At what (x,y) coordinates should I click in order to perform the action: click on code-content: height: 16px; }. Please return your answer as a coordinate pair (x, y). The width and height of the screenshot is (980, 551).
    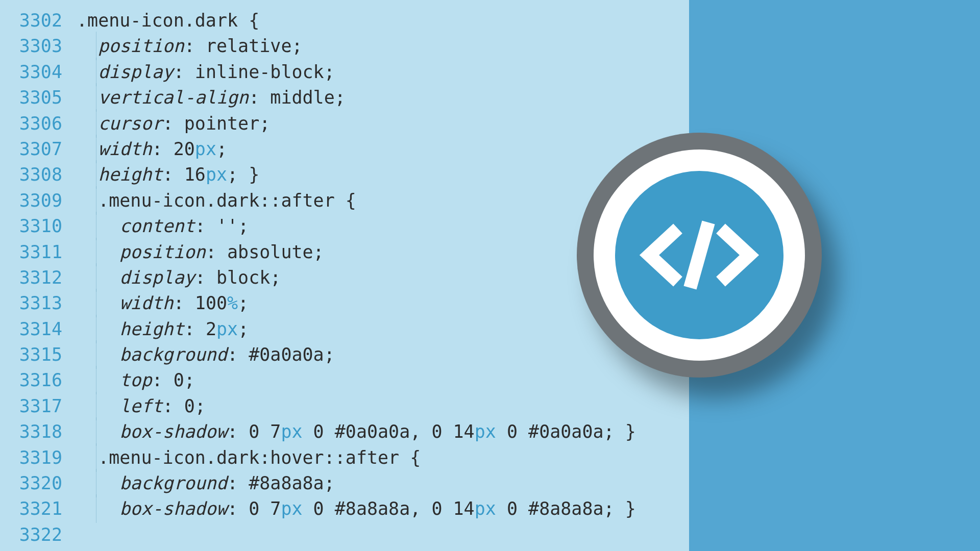
    Looking at the image, I should click on (168, 174).